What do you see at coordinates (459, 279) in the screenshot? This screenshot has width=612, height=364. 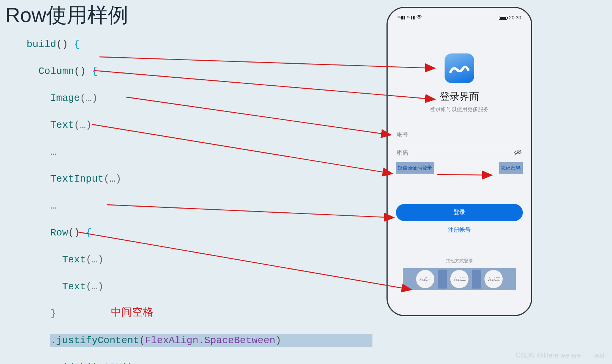 I see `login-method-2: 方式二` at bounding box center [459, 279].